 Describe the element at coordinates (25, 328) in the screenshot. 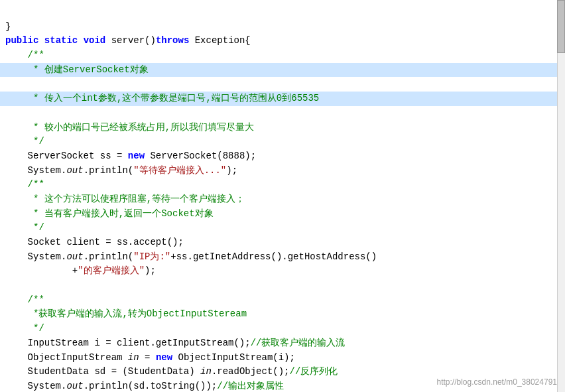

I see `line-20: */` at that location.